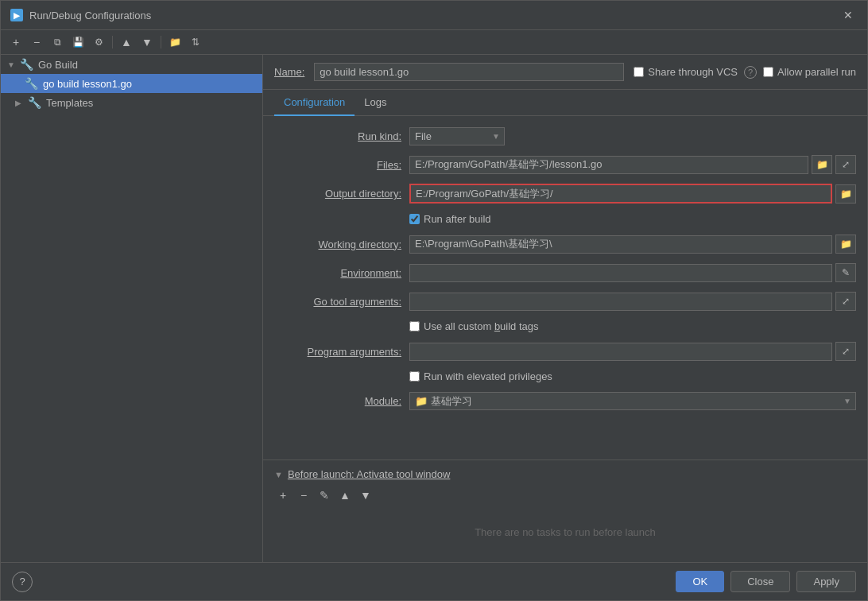 The width and height of the screenshot is (868, 601). Describe the element at coordinates (338, 194) in the screenshot. I see `output-dir-label: Output directory:` at that location.